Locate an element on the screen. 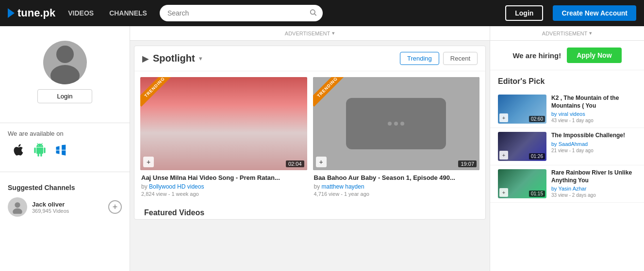  by-label-1: by is located at coordinates (145, 187).